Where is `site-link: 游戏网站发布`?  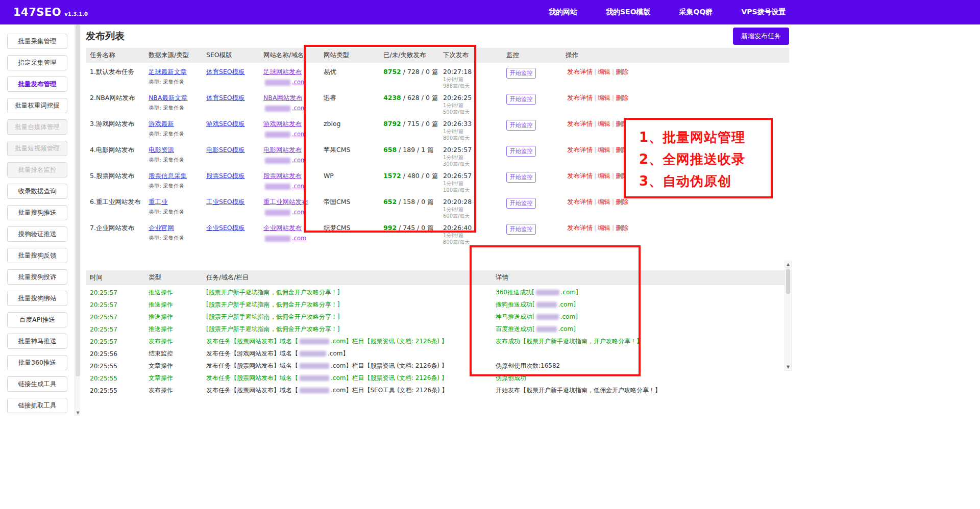 site-link: 游戏网站发布 is located at coordinates (283, 123).